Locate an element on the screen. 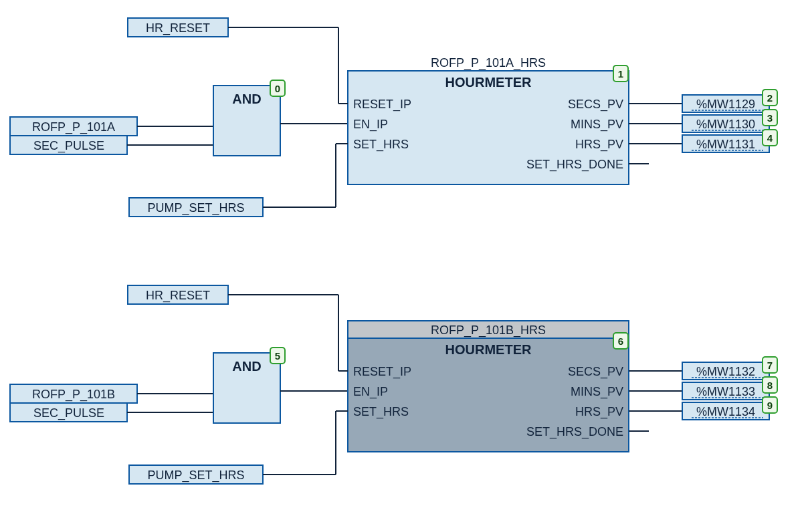  svg-text: 6 is located at coordinates (621, 341).